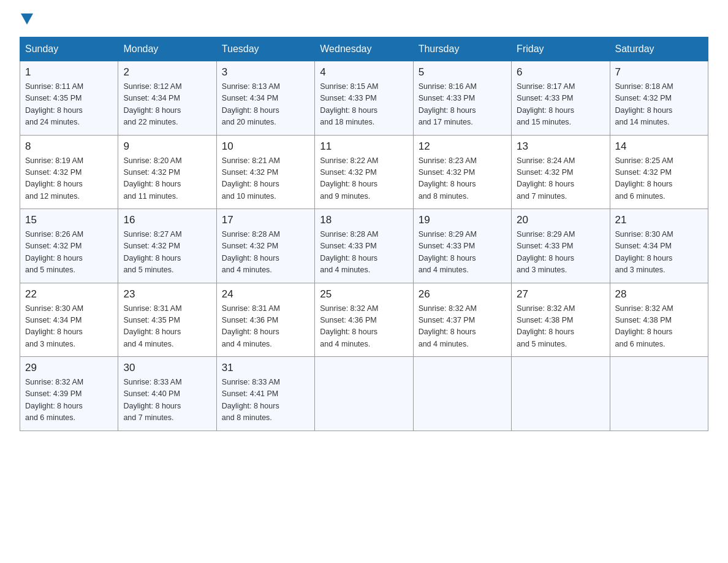 This screenshot has height=563, width=728. I want to click on day-info: Sunrise: 8:22 AM Sunset: 4:32 PM Dayligh…, so click(364, 179).